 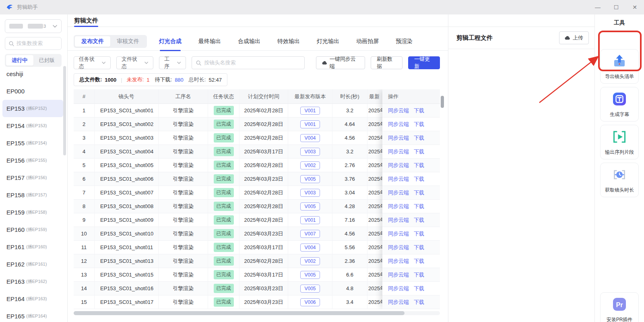 I want to click on tool-get-shot-duration: 获取镜头时长, so click(x=619, y=180).